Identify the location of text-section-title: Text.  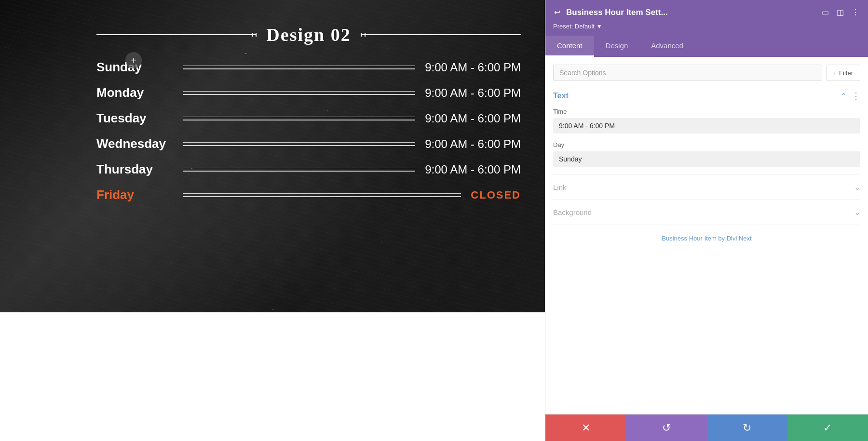
(561, 96).